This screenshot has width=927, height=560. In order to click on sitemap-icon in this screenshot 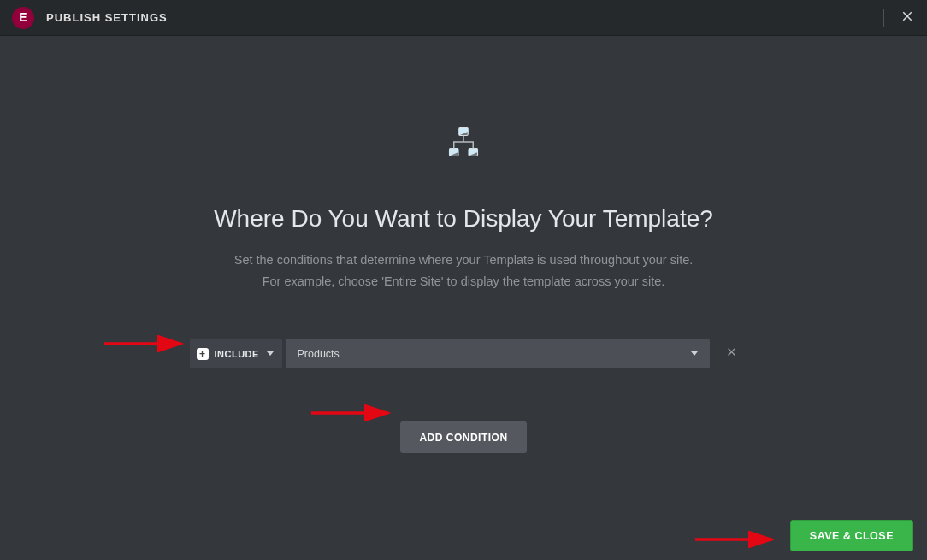, I will do `click(464, 142)`.